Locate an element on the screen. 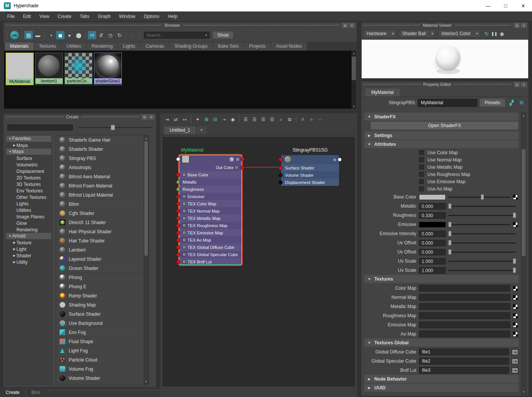 Image resolution: width=532 pixels, height=397 pixels. tree-item-surface: Surface is located at coordinates (29, 158).